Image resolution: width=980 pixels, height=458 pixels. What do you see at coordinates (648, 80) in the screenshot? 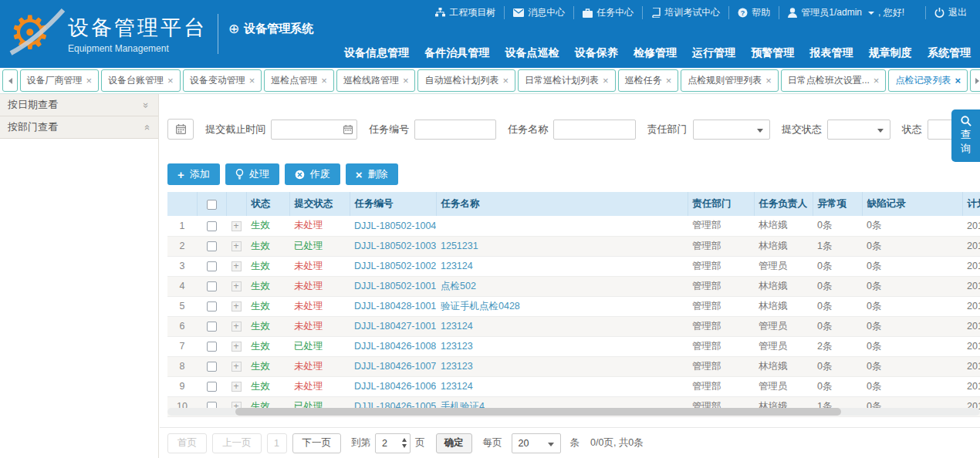
I see `tab-巡检任务: 巡检任务×` at bounding box center [648, 80].